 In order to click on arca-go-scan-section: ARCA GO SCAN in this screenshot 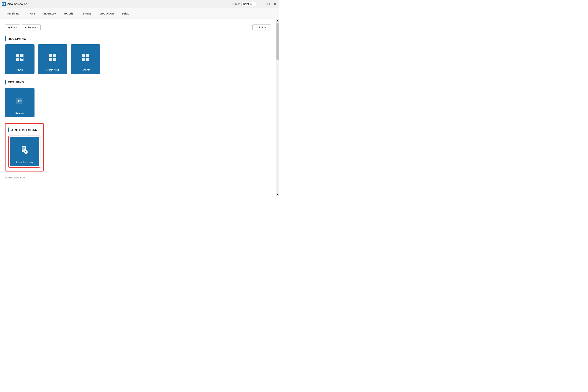, I will do `click(24, 147)`.